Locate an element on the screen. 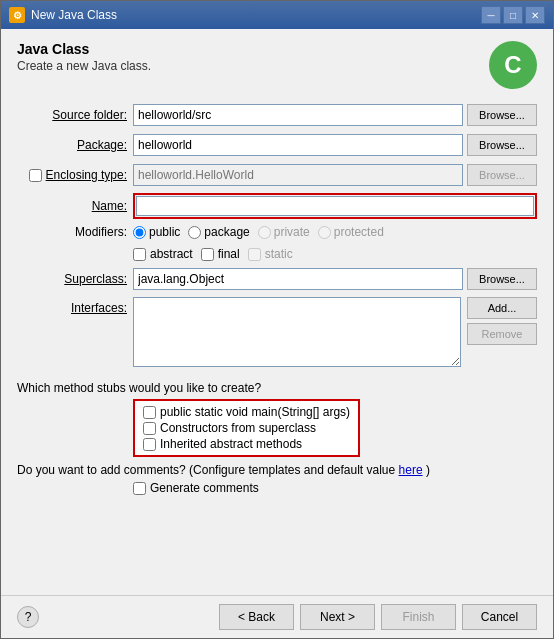 This screenshot has width=554, height=639. modifiers-row: Modifiers: public package private is located at coordinates (277, 243).